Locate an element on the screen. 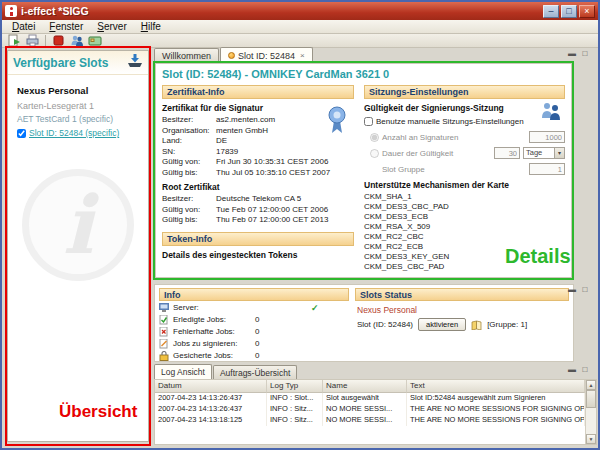 This screenshot has width=600, height=450. tab-close-icon: × is located at coordinates (302, 56).